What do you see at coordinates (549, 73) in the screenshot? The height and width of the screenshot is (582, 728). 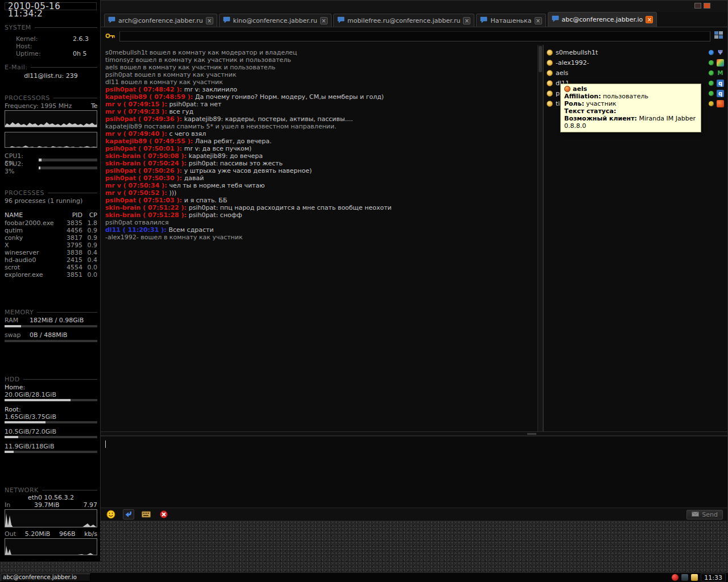 I see `user-avatar-icon` at bounding box center [549, 73].